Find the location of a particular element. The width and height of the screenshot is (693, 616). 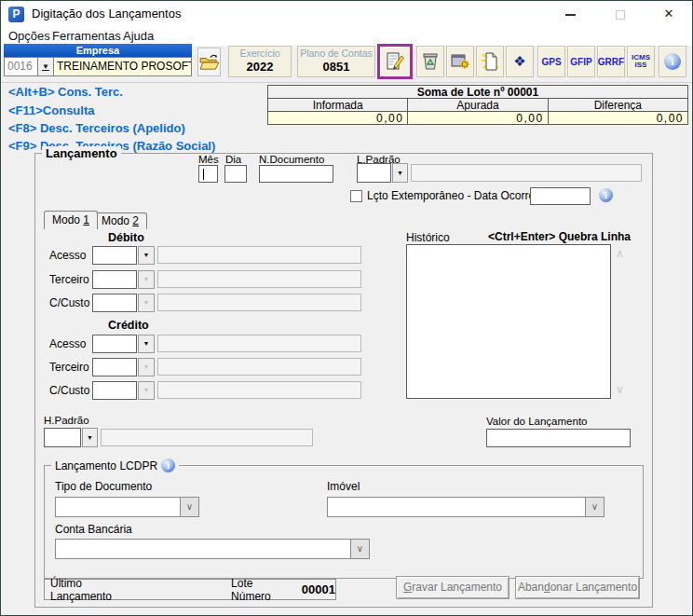

empresa-name-field: TREINAMENTO PROSOFT is located at coordinates (123, 67).